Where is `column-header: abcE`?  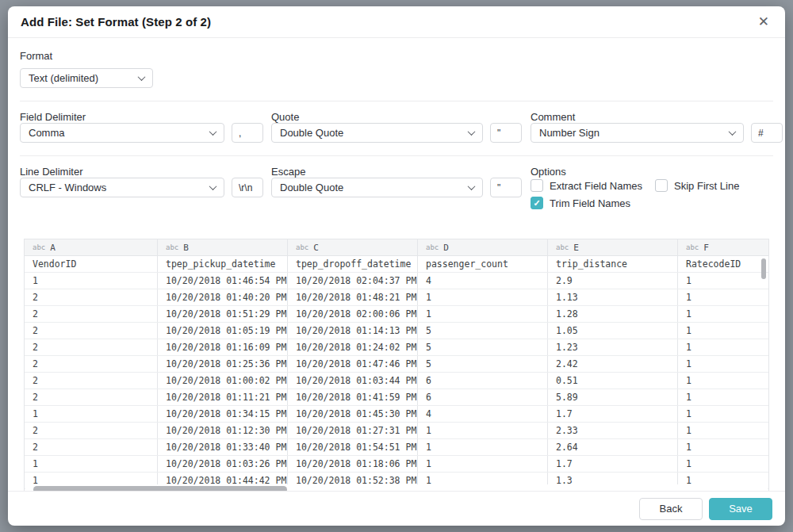
column-header: abcE is located at coordinates (613, 247).